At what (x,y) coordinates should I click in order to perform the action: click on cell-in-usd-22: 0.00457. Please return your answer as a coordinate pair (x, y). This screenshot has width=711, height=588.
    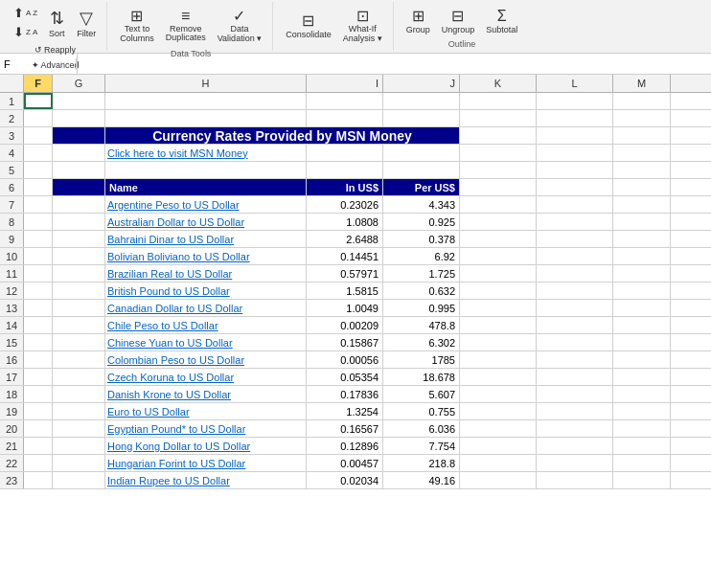
    Looking at the image, I should click on (345, 464).